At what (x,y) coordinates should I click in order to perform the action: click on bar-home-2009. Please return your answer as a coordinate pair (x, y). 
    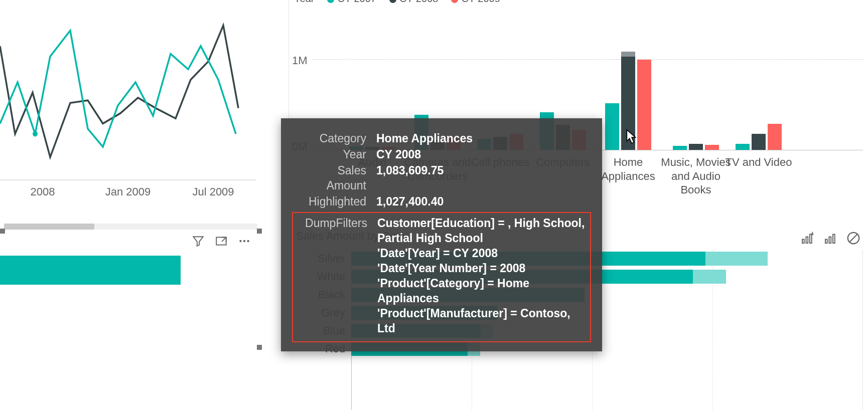
    Looking at the image, I should click on (644, 105).